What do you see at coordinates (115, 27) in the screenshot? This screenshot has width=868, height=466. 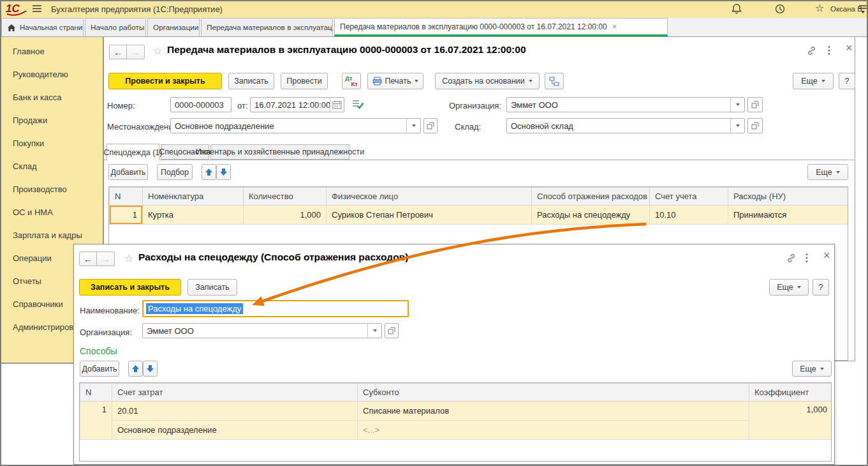 I see `tab-getting-started: Начало работы ×` at bounding box center [115, 27].